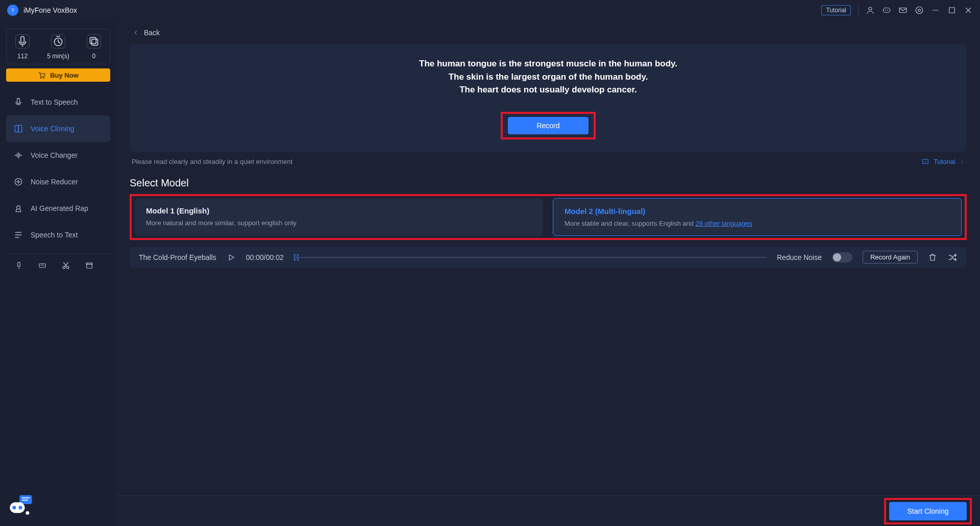 This screenshot has height=526, width=980. Describe the element at coordinates (933, 257) in the screenshot. I see `trash-icon` at that location.